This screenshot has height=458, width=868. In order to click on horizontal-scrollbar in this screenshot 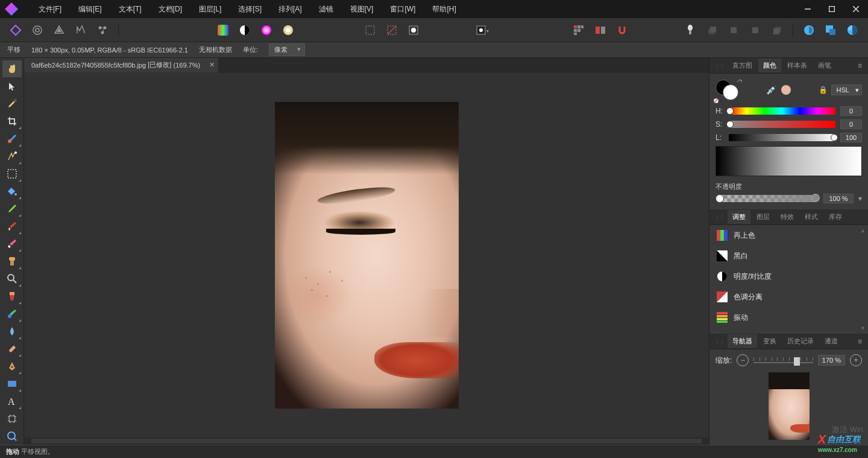, I will do `click(366, 441)`.